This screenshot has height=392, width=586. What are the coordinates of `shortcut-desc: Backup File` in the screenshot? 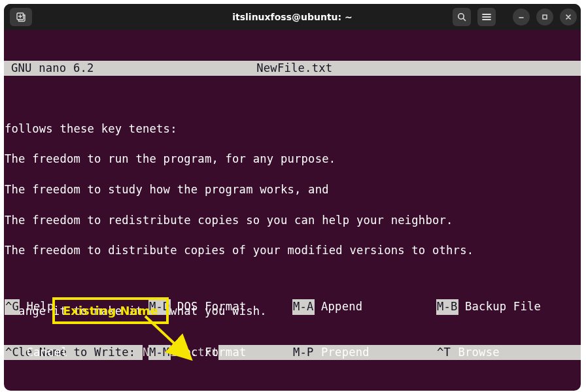 It's located at (500, 307).